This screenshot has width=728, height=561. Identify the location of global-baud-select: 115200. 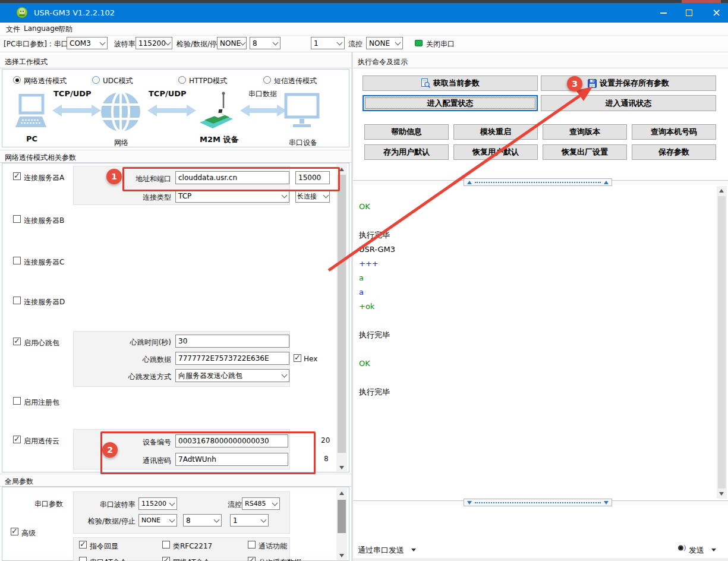
(158, 504).